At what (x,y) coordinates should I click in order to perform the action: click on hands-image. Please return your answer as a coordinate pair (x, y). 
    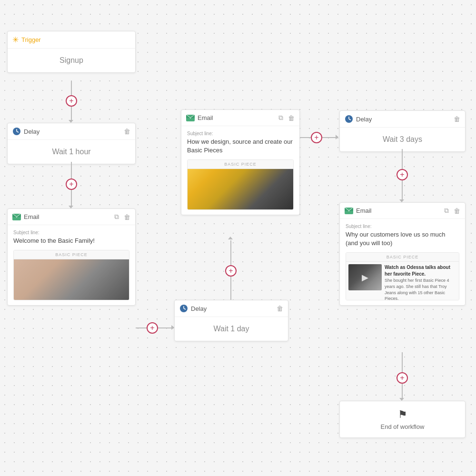
    Looking at the image, I should click on (240, 189).